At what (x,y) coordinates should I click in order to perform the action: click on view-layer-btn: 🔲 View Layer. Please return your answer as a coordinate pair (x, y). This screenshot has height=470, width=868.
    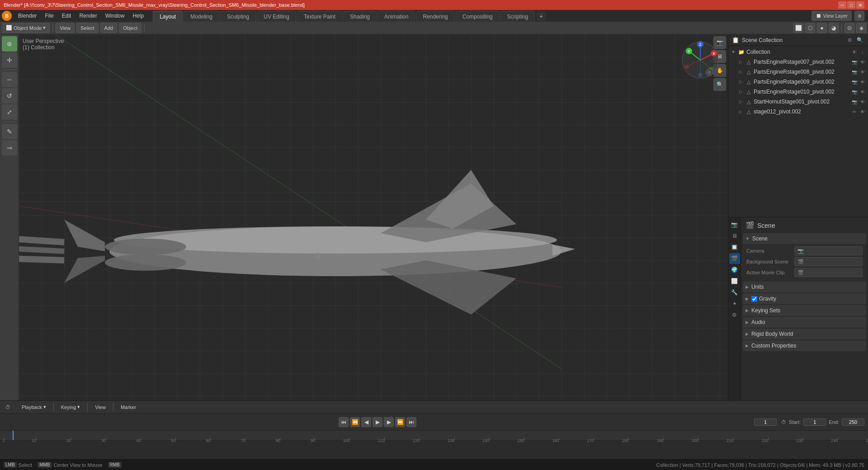
    Looking at the image, I should click on (832, 16).